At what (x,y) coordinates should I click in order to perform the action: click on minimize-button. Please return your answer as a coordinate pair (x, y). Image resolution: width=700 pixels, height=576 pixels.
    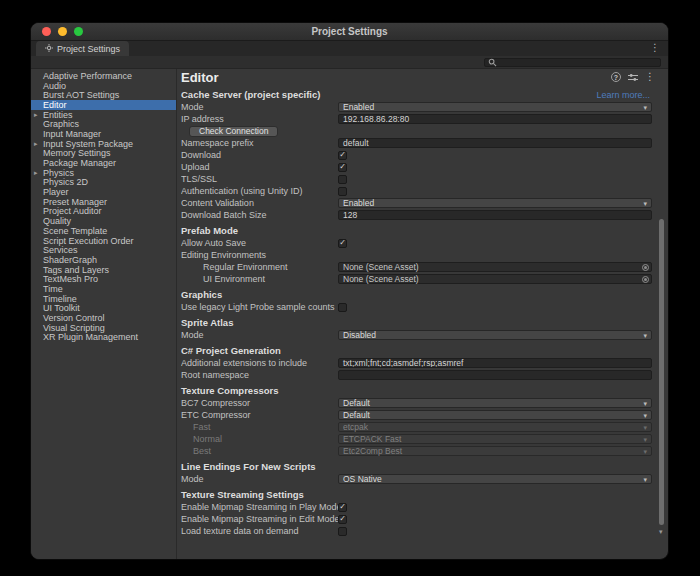
    Looking at the image, I should click on (62, 32).